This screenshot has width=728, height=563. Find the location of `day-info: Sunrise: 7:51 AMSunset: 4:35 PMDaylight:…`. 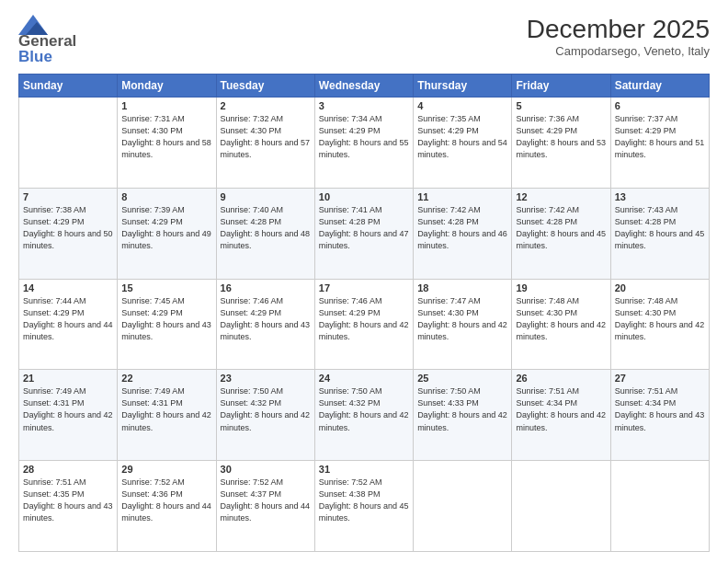

day-info: Sunrise: 7:51 AMSunset: 4:35 PMDaylight:… is located at coordinates (68, 500).